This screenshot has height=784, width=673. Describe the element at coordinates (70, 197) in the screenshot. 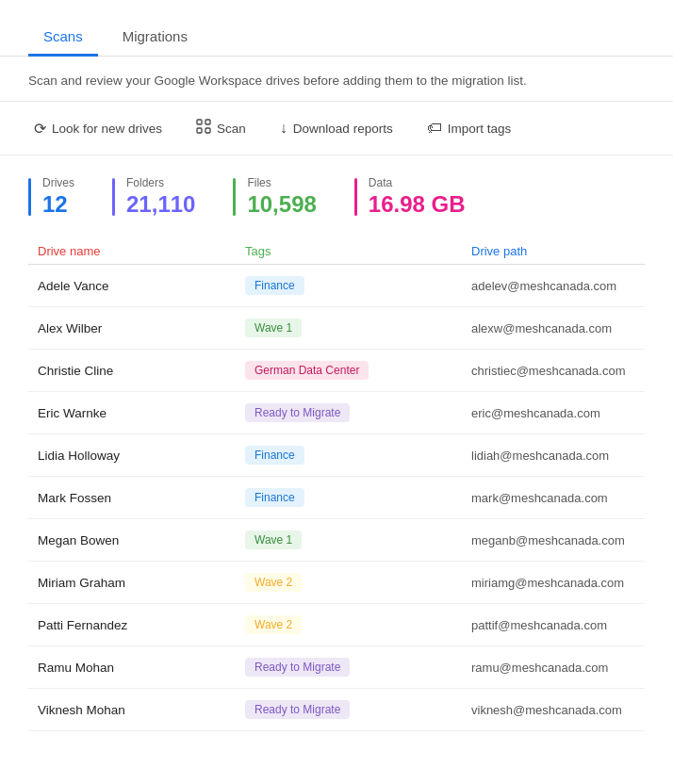

I see `stat-drives: Drives 12` at that location.